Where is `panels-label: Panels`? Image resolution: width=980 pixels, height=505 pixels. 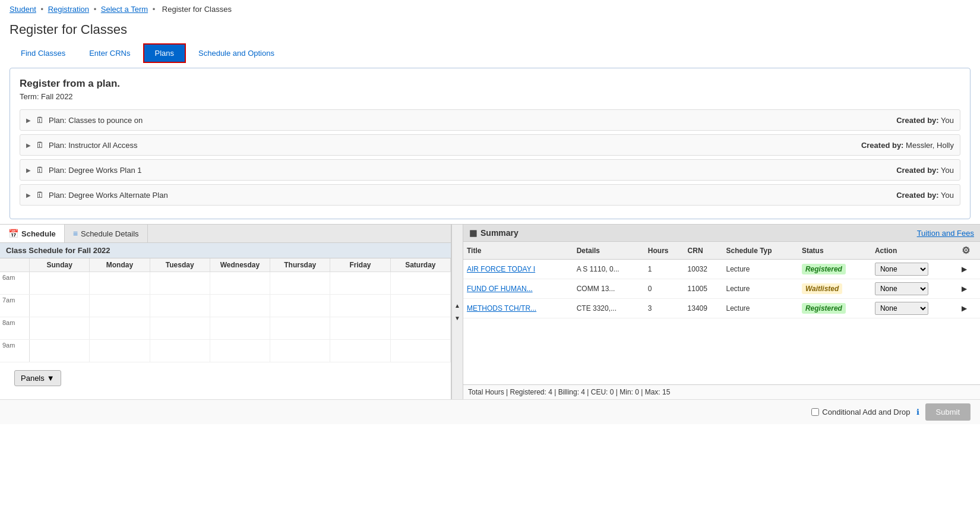 panels-label: Panels is located at coordinates (33, 378).